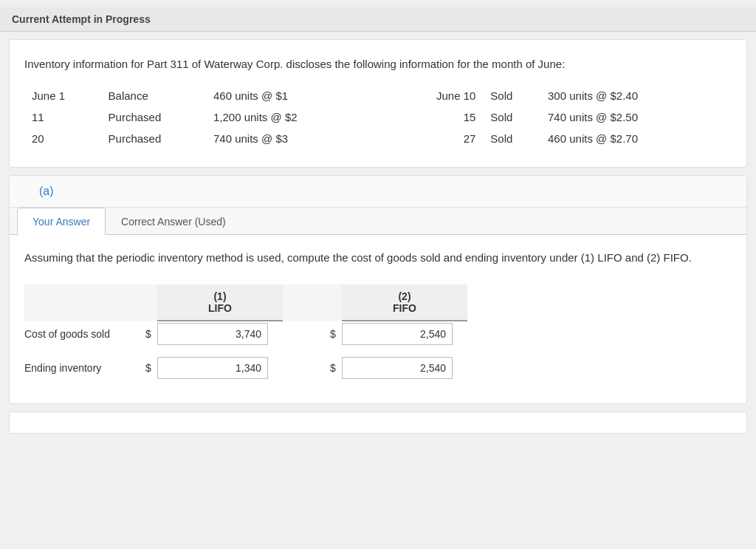 This screenshot has height=549, width=756. Describe the element at coordinates (63, 139) in the screenshot. I see `left-date-2: 20` at that location.